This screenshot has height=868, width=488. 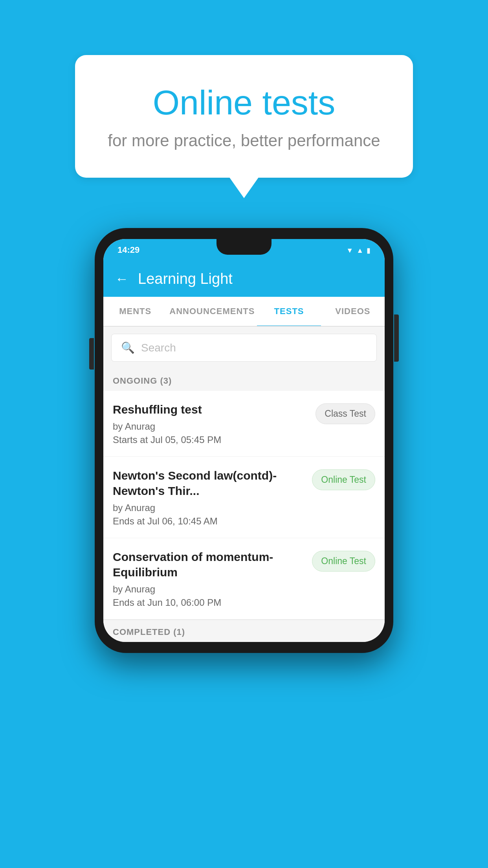 What do you see at coordinates (244, 103) in the screenshot?
I see `bubble-title: Online tests` at bounding box center [244, 103].